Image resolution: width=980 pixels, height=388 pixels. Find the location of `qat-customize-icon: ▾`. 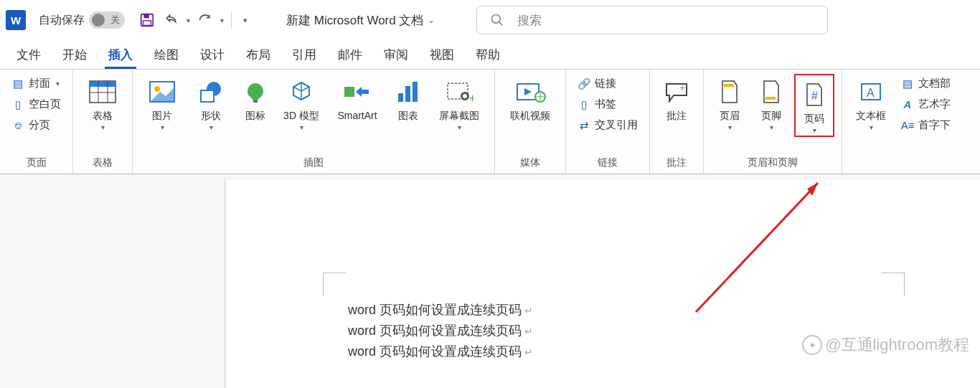

qat-customize-icon: ▾ is located at coordinates (245, 20).